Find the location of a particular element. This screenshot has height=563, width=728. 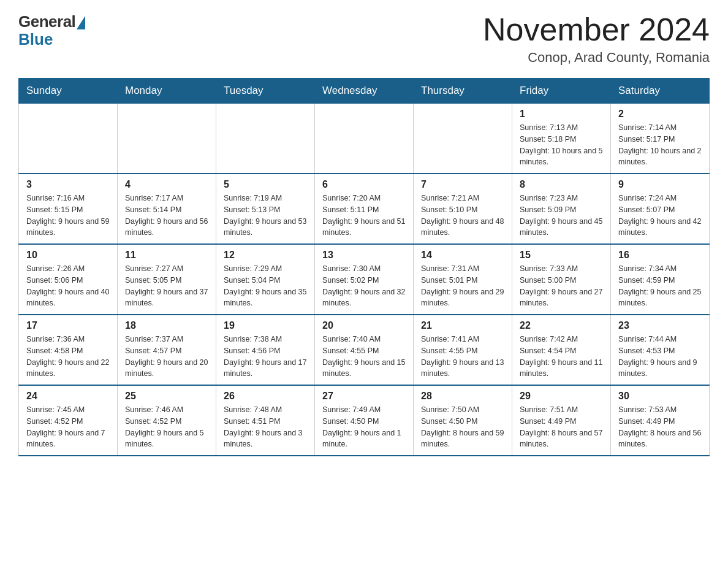

day-number: 1 is located at coordinates (561, 114).